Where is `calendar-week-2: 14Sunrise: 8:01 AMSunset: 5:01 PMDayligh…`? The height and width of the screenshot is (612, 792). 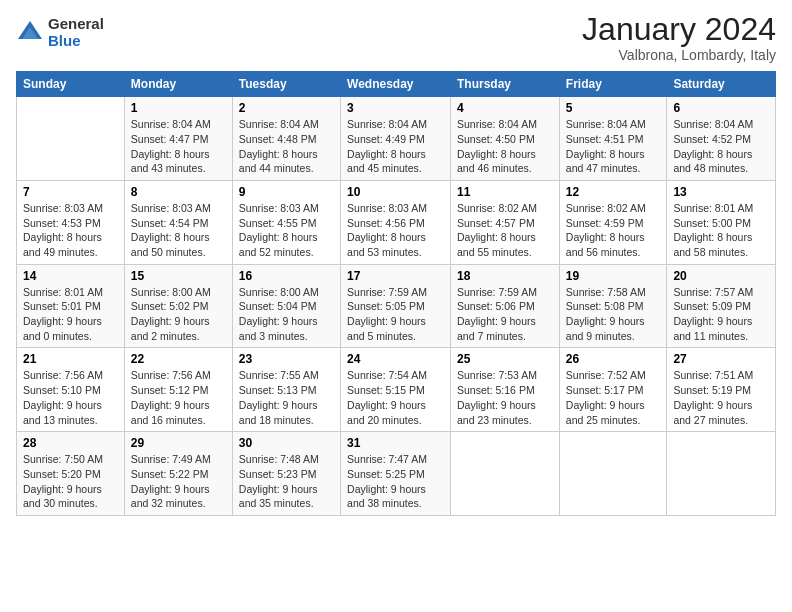 calendar-week-2: 14Sunrise: 8:01 AMSunset: 5:01 PMDayligh… is located at coordinates (396, 306).